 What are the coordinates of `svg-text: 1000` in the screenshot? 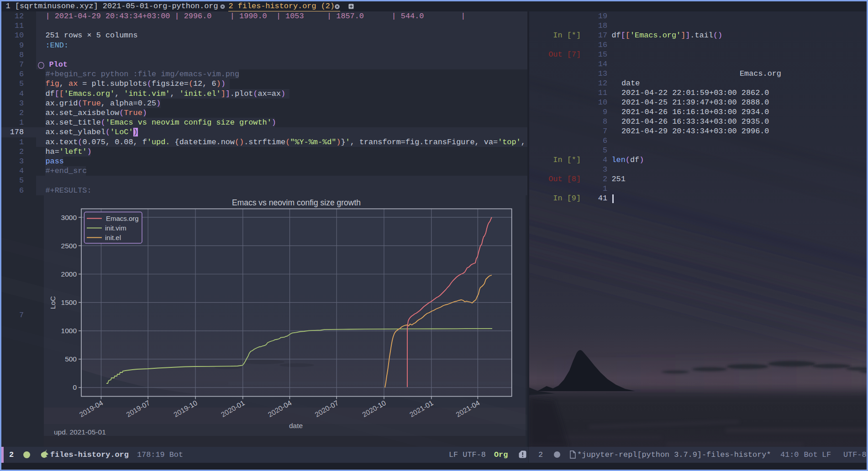 It's located at (69, 330).